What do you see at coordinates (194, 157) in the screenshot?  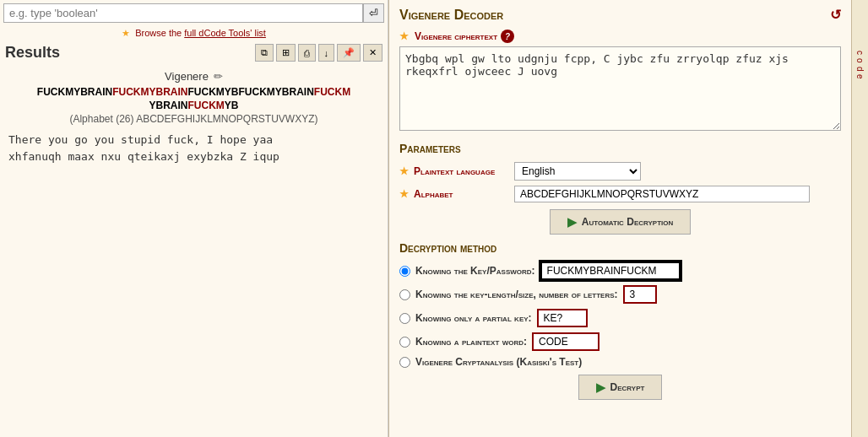 I see `plaintext-line2: xhfanuqh maax nxu qteikaxj exybzka Z iqu…` at bounding box center [194, 157].